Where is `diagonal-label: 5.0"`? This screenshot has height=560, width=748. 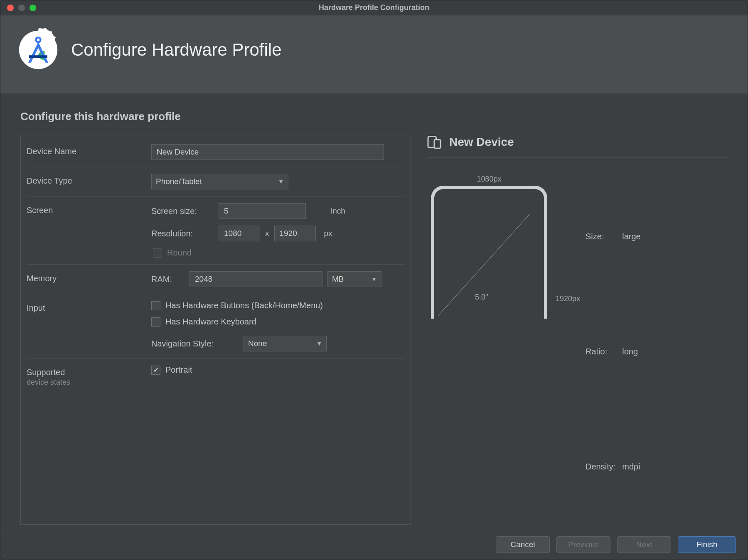
diagonal-label: 5.0" is located at coordinates (481, 297).